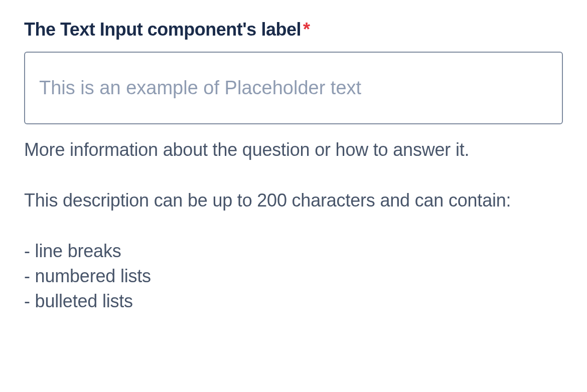 The width and height of the screenshot is (587, 392). I want to click on field-label-text: The Text Input component's label, so click(163, 29).